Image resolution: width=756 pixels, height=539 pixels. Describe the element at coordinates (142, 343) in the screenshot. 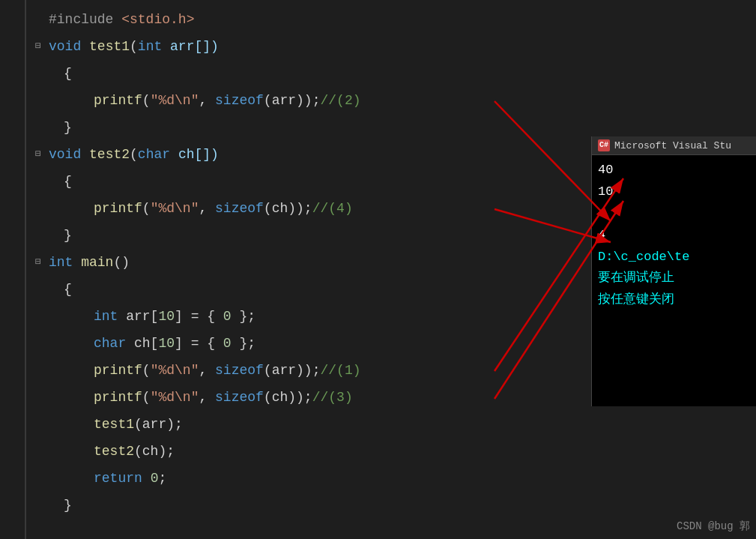

I see `code-token: ch[` at that location.